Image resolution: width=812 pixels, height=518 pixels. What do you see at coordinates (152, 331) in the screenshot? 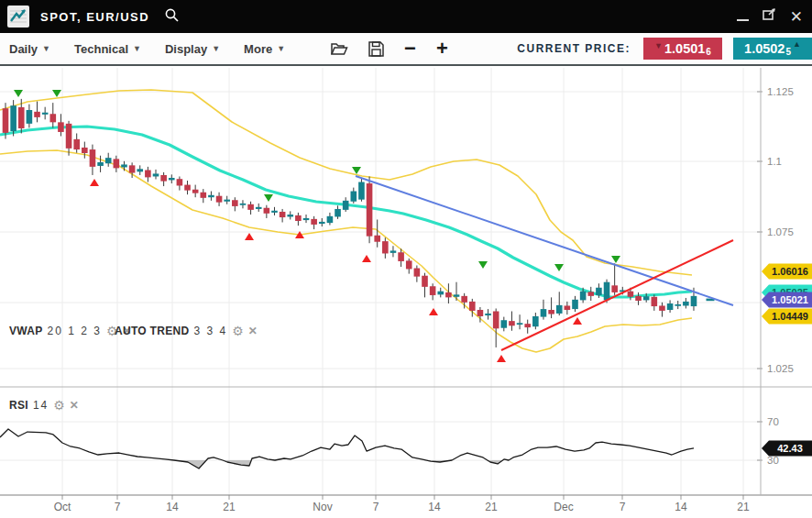
I see `indicator-name: AUTO TREND` at bounding box center [152, 331].